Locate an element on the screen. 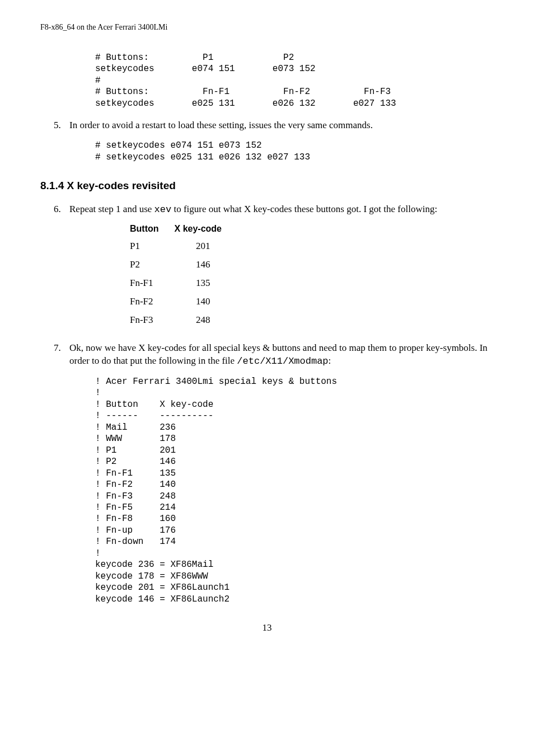  code-block-setkeycodes-conf: # Buttons: P1 P2 setkeycodes e074 151 e0… is located at coordinates (294, 81).